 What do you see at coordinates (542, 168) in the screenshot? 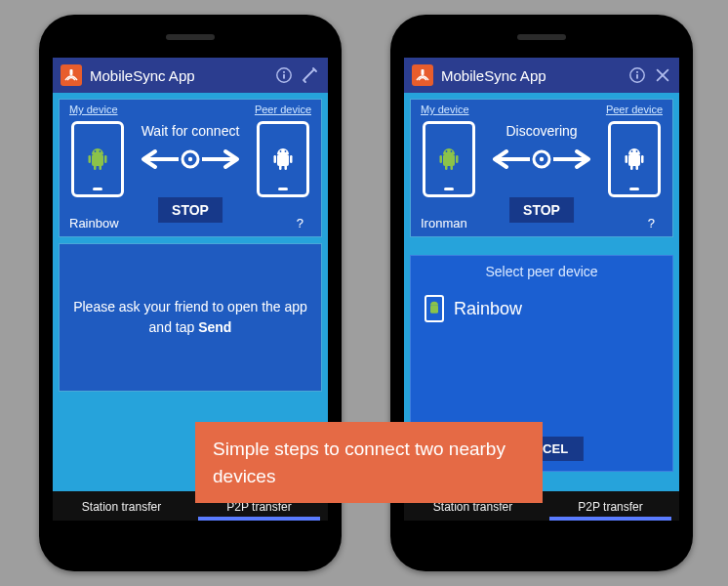
I see `connection-panel: My device Peer device Discovering STOP I…` at bounding box center [542, 168].